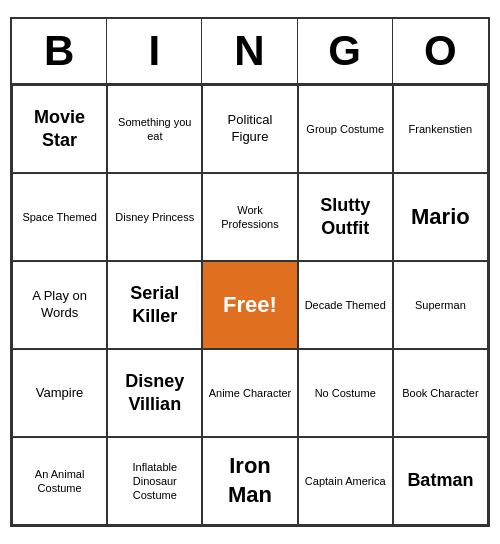  I want to click on bingo-cell-0: Movie Star, so click(60, 129).